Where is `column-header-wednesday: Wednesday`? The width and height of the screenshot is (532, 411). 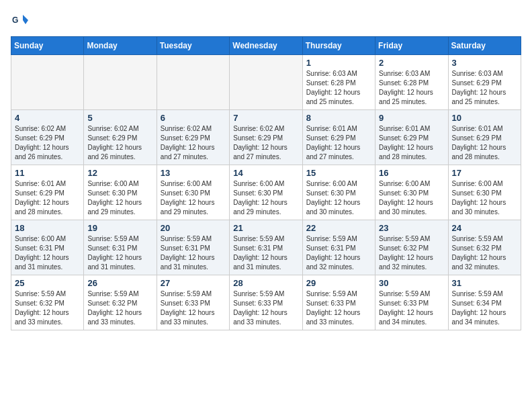
column-header-wednesday: Wednesday is located at coordinates (266, 46).